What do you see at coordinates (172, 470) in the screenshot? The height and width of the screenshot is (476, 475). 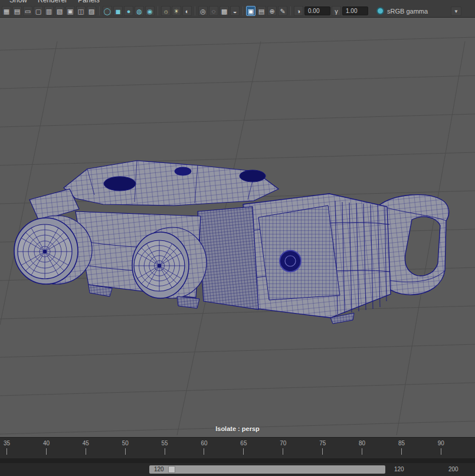 I see `range-handle` at bounding box center [172, 470].